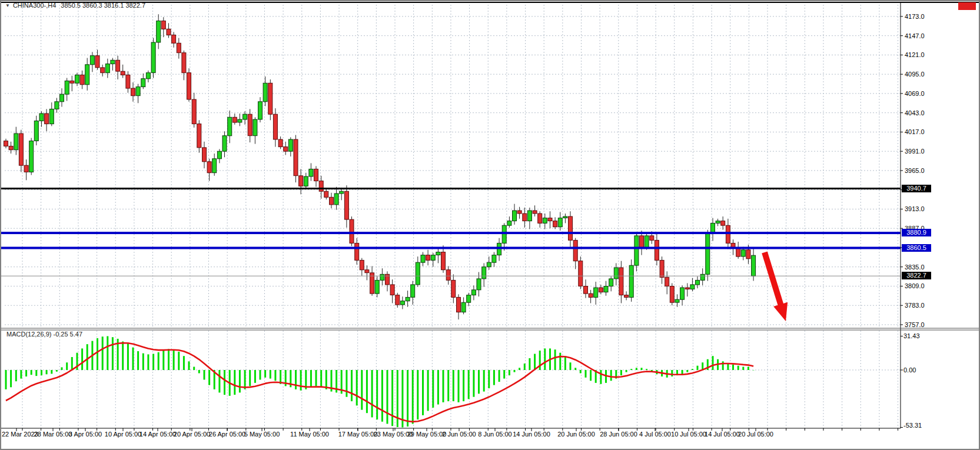 This screenshot has height=450, width=980. I want to click on time-tick-label: 26 Apr 05:00, so click(227, 434).